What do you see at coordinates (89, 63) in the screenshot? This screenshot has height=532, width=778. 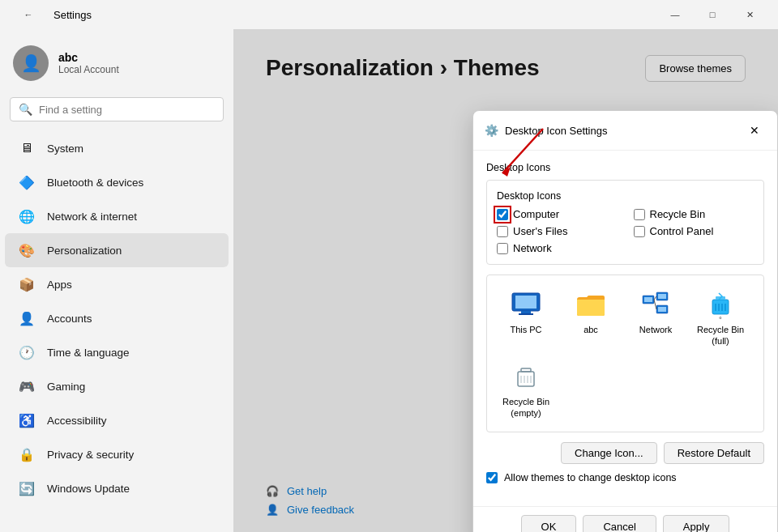 I see `user-info: abc Local Account` at bounding box center [89, 63].